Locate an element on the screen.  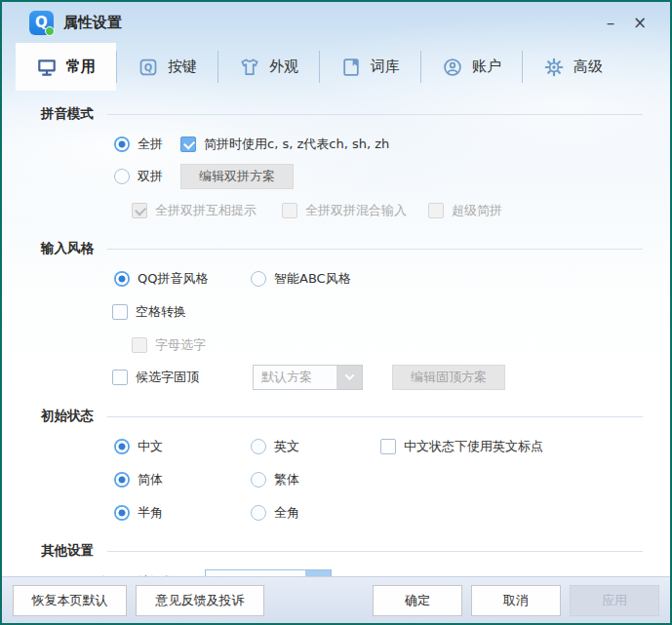
tab-keys: Q 按键 is located at coordinates (168, 66).